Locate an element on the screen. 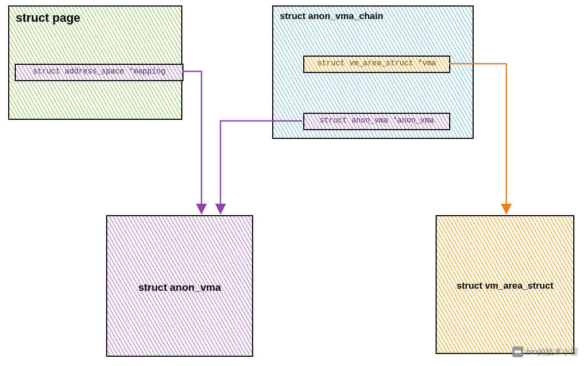 This screenshot has height=366, width=588. field-address-space-mapping: struct address_space *mapping is located at coordinates (99, 72).